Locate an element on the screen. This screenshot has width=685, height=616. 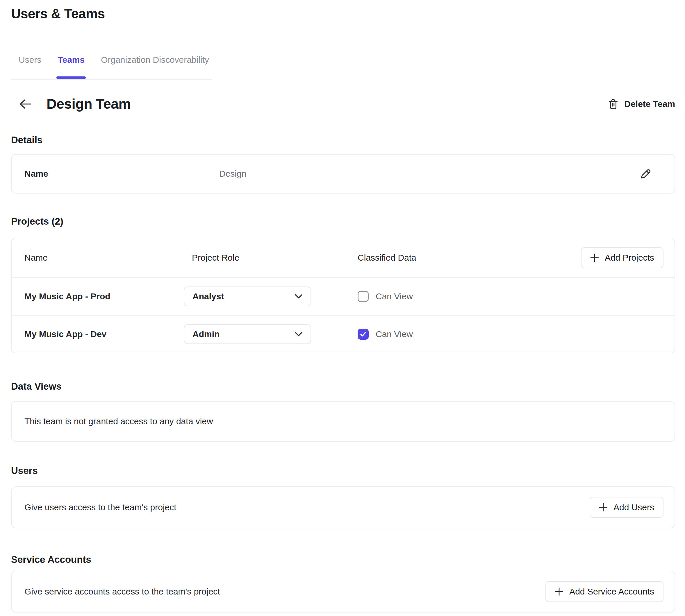
back-arrow-icon is located at coordinates (26, 104).